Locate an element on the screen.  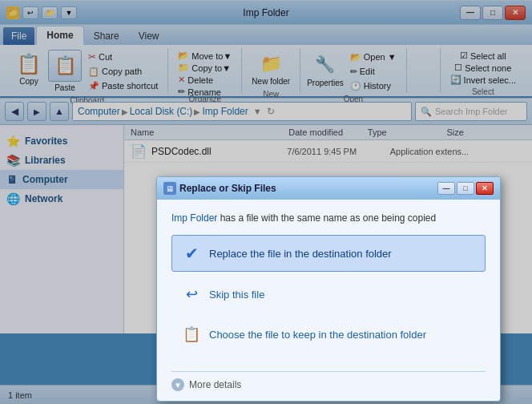
dialog-subtitle-text: has a file with the same name as one bei… is located at coordinates (327, 218).